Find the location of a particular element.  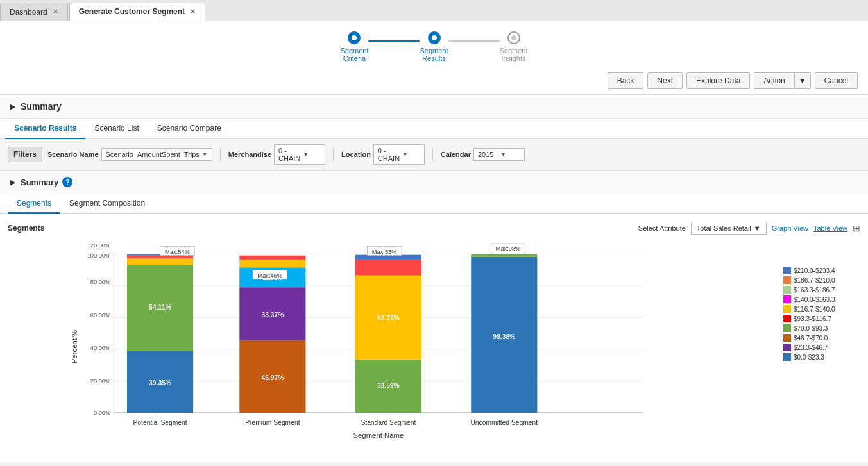

filter-merchandise-select: 0 - CHAIN ▼ is located at coordinates (300, 154).